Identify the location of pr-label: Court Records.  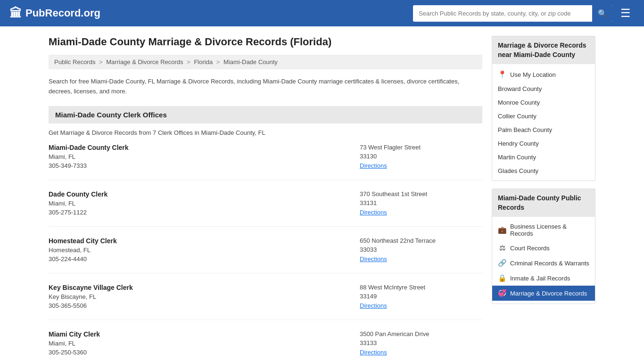
(530, 248).